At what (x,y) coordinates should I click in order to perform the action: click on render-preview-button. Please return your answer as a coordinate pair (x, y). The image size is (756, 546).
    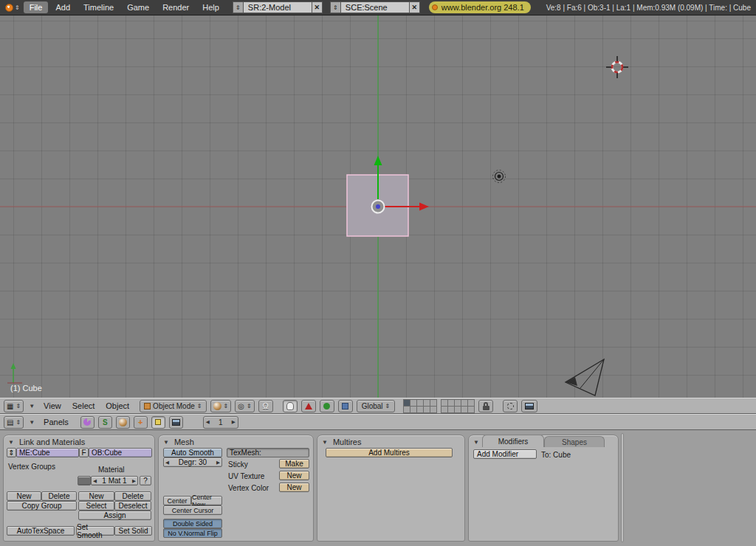
    Looking at the image, I should click on (529, 406).